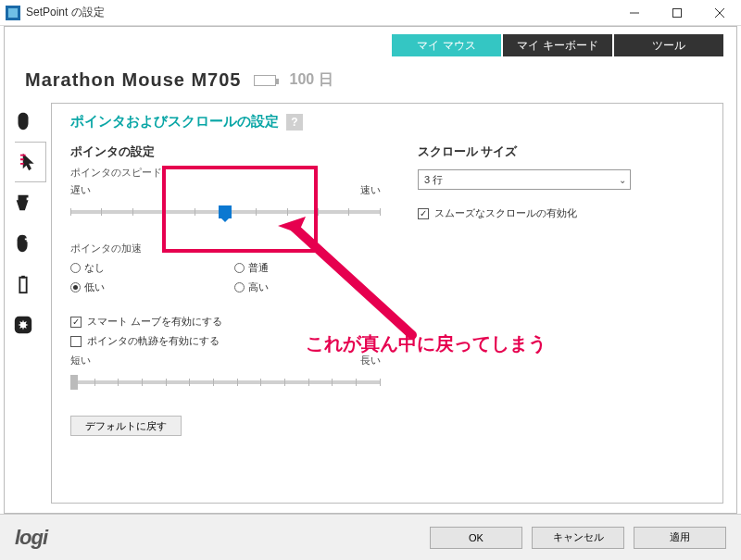 This screenshot has height=560, width=741. Describe the element at coordinates (558, 45) in the screenshot. I see `top-tabs: マイ マウス マイ キーボード ツール` at that location.